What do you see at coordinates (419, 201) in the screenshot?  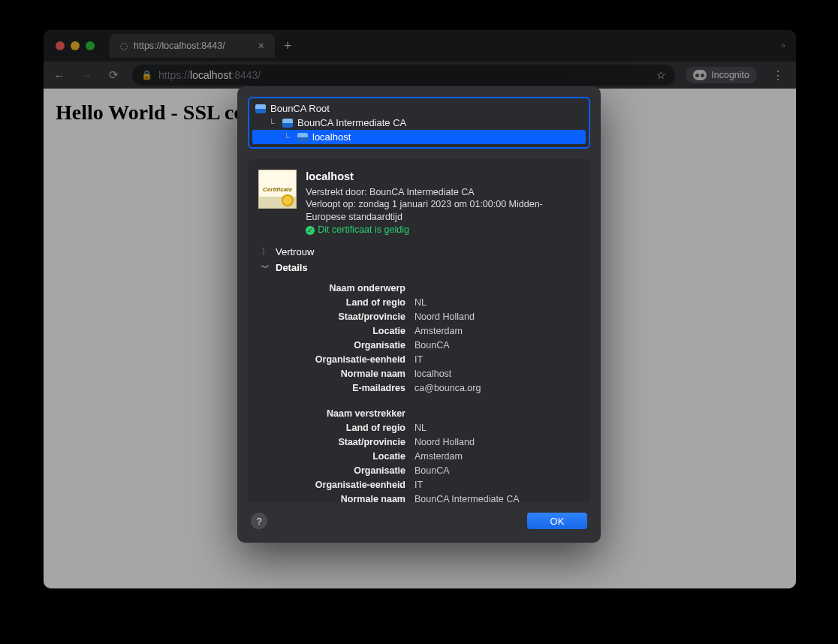 I see `certificate-header: Certificate localhost Verstrekt door: Bo…` at bounding box center [419, 201].